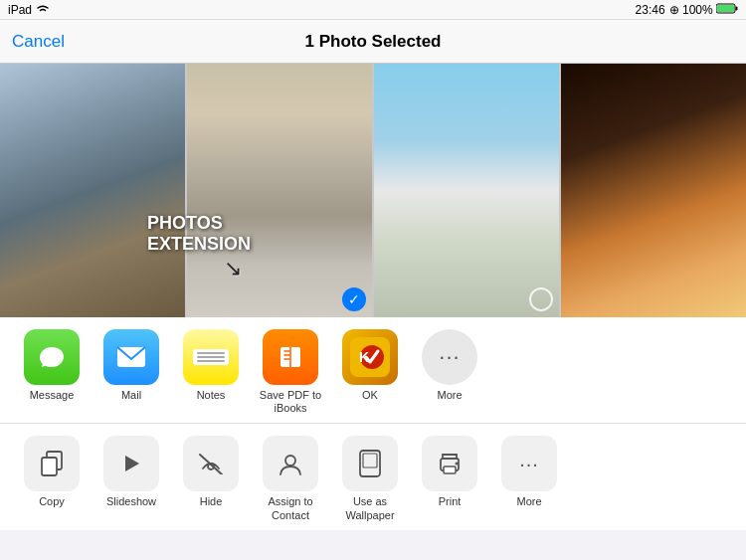  Describe the element at coordinates (541, 299) in the screenshot. I see `photo-select-circle` at that location.